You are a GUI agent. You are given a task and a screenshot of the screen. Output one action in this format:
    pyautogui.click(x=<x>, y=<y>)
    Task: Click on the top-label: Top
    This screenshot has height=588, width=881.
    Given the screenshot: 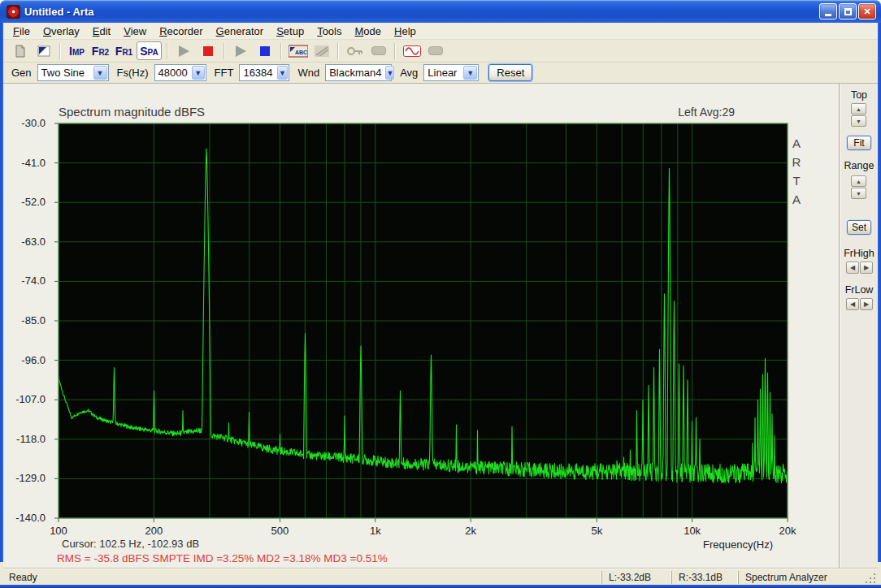 What is the action you would take?
    pyautogui.click(x=859, y=95)
    